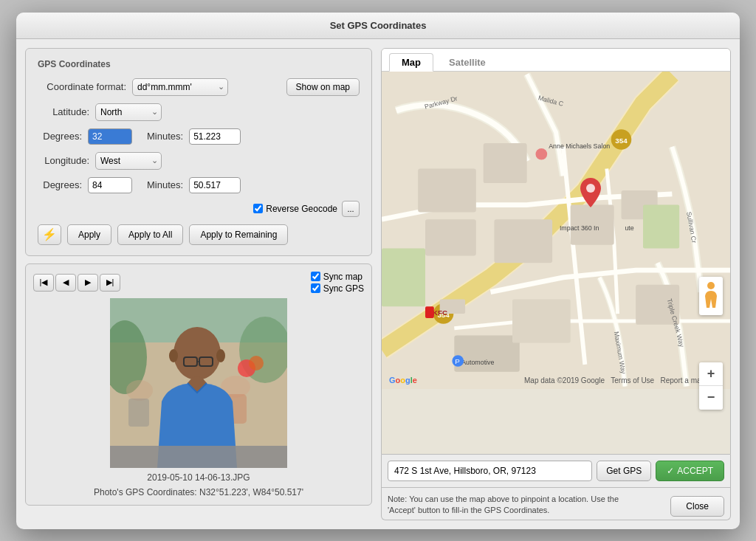 This screenshot has height=541, width=756. Describe the element at coordinates (128, 161) in the screenshot. I see `longitude-direction-select: West East` at that location.